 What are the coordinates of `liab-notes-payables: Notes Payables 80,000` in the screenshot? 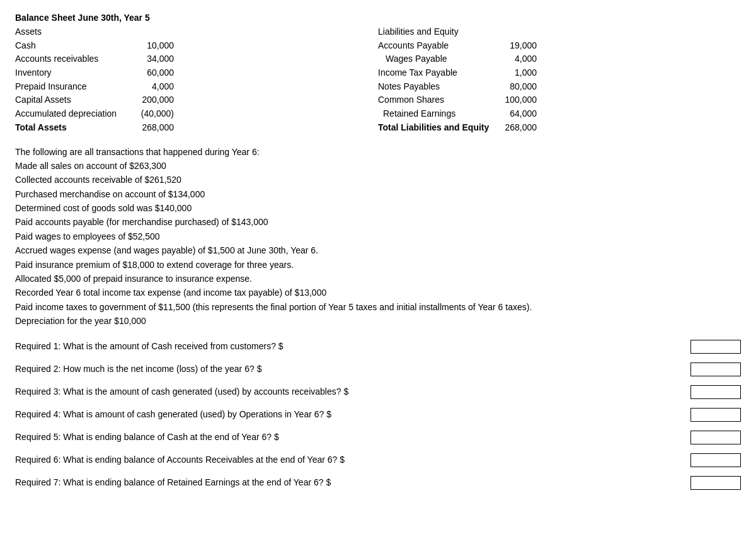 It's located at (559, 87).